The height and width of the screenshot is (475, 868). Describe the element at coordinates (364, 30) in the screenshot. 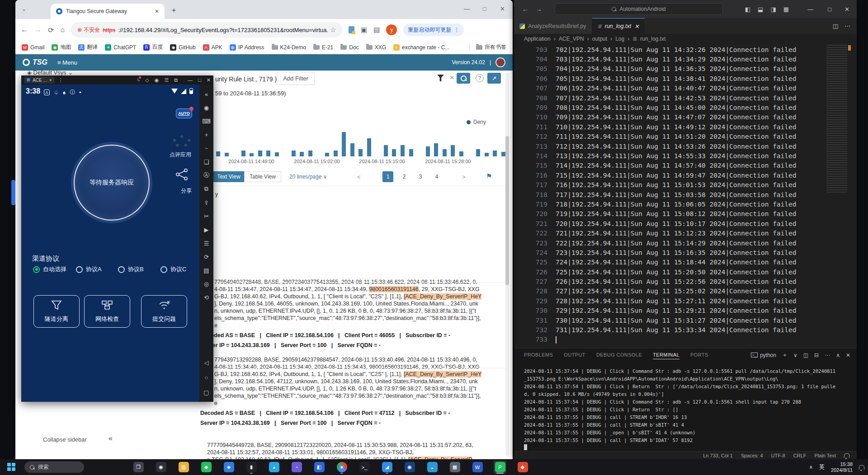

I see `extensions-icon: ▣` at that location.